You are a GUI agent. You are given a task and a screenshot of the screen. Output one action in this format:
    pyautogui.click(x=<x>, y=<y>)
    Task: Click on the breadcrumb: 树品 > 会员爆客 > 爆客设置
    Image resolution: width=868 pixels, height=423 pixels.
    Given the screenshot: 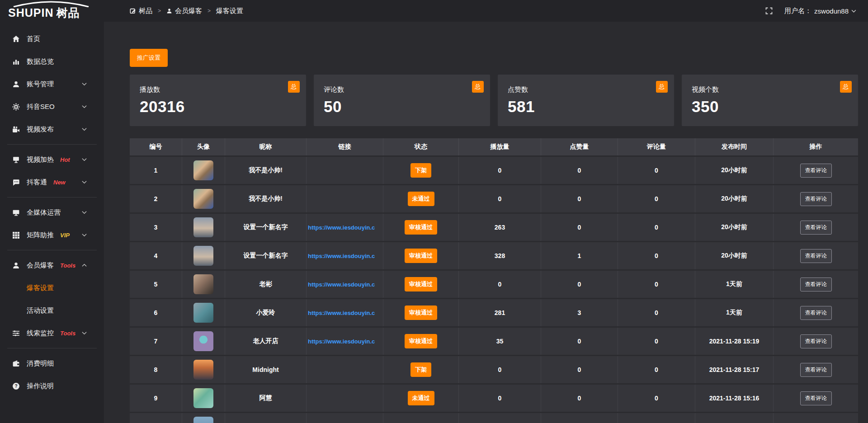 What is the action you would take?
    pyautogui.click(x=186, y=11)
    